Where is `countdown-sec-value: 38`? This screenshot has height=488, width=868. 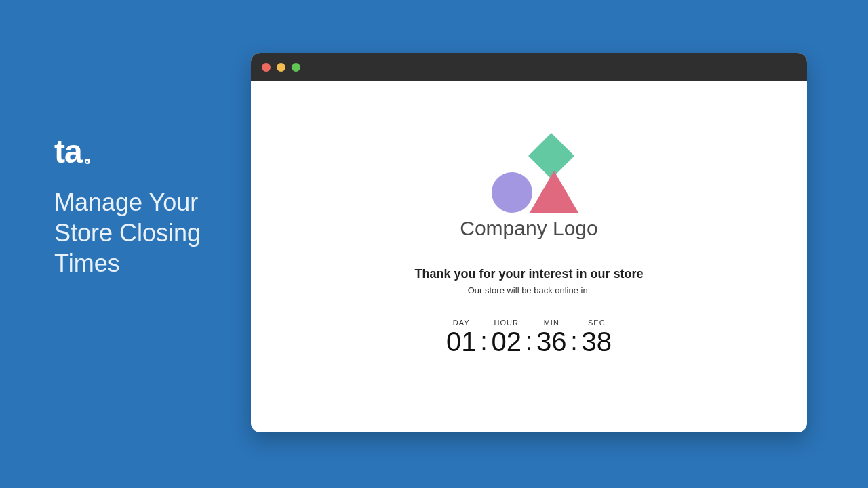
countdown-sec-value: 38 is located at coordinates (597, 342).